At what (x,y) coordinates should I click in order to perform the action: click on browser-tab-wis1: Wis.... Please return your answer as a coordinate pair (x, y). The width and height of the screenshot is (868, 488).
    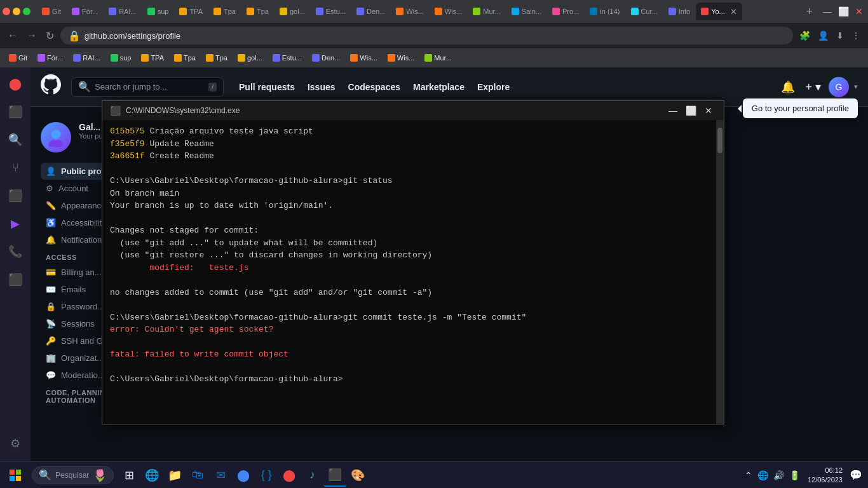
    Looking at the image, I should click on (410, 11).